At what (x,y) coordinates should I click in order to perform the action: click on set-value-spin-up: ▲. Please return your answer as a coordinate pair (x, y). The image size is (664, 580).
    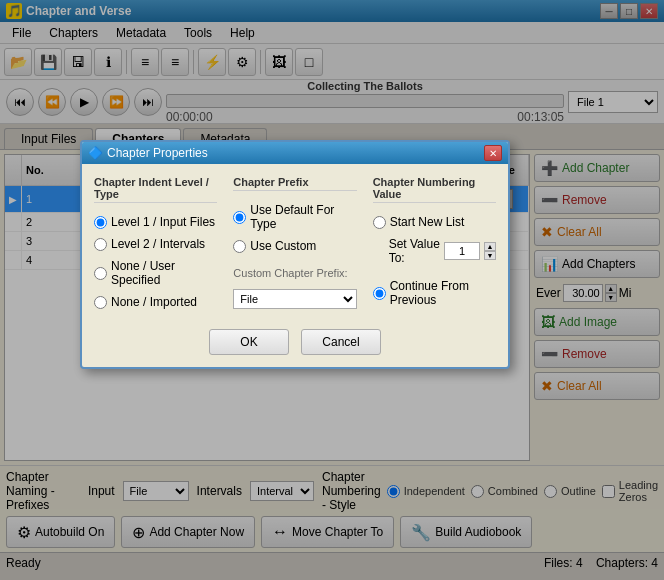
    Looking at the image, I should click on (490, 246).